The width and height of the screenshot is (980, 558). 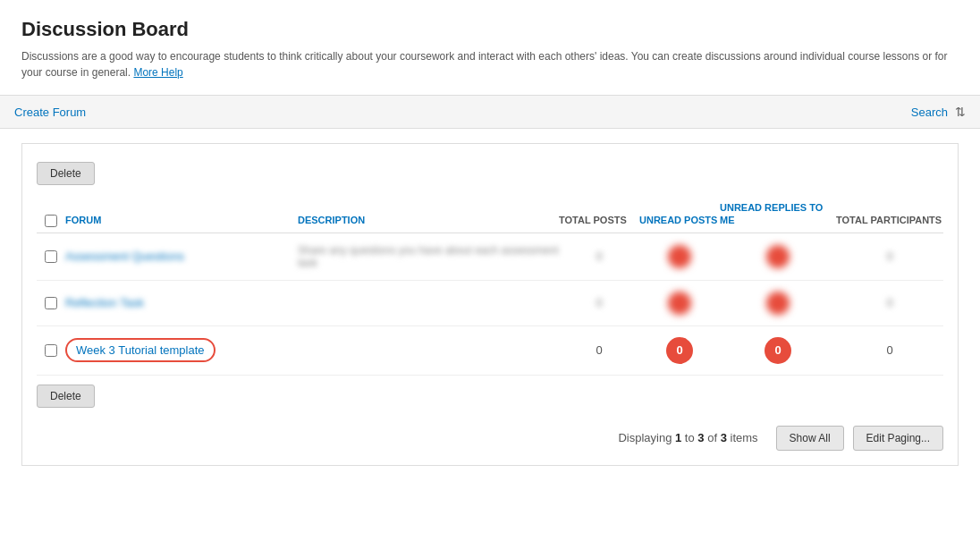 I want to click on row2-forum-name: Reflection Task, so click(x=182, y=302).